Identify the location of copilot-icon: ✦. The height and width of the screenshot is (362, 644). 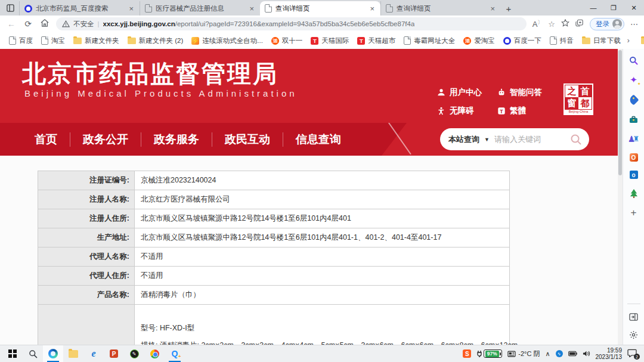
(634, 80).